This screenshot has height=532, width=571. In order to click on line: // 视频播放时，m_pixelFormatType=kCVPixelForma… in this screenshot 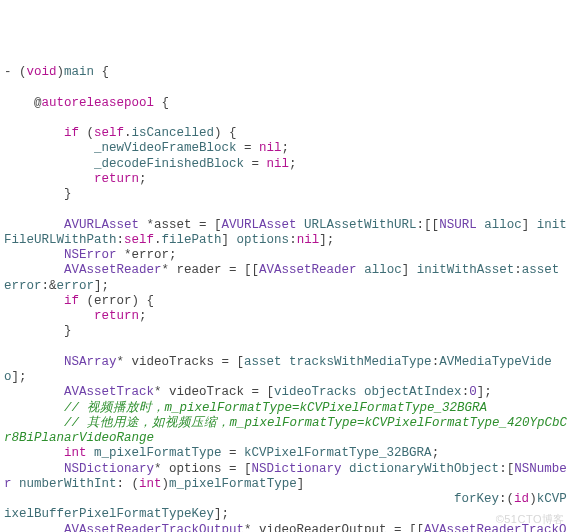, I will do `click(246, 408)`.